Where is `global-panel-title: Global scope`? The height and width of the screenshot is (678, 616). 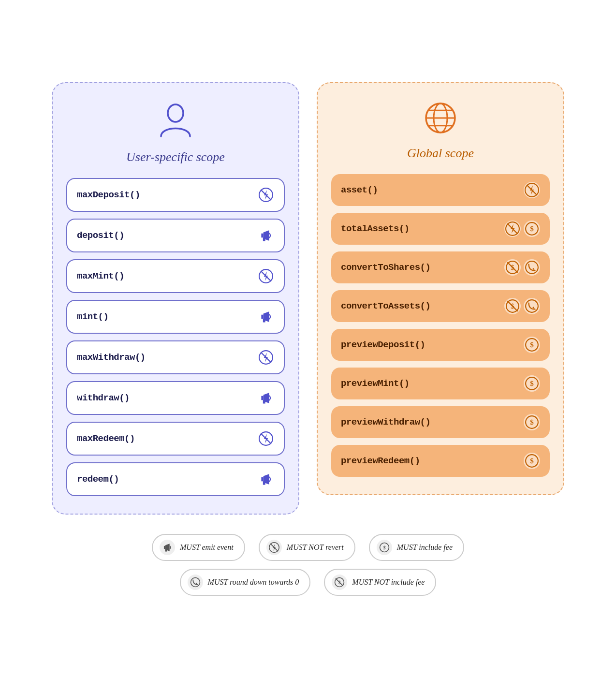 global-panel-title: Global scope is located at coordinates (440, 153).